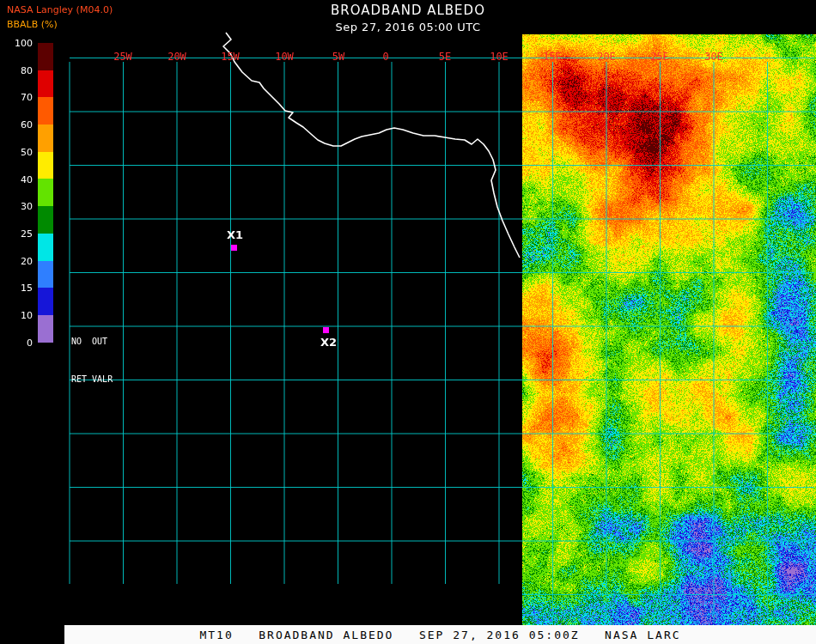  I want to click on timestamp: Sep 27, 2016 05:00 UTC, so click(408, 27).